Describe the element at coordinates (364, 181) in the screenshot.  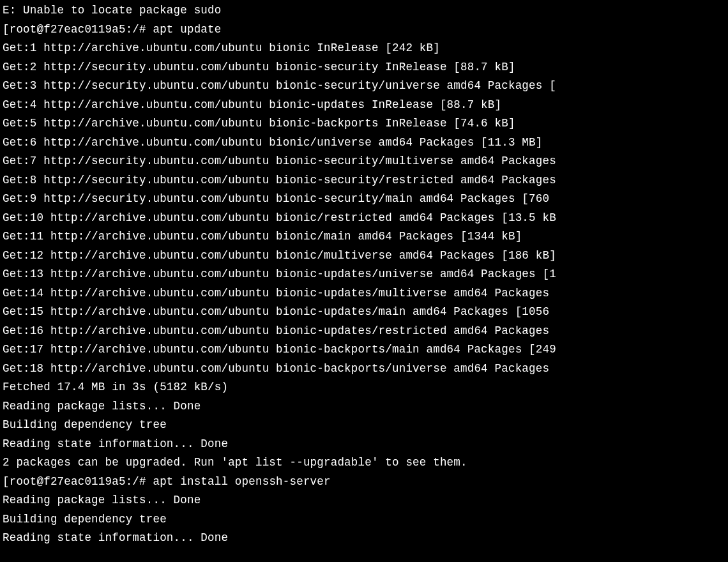
I see `terminal-output-line: Get:8 http://security.ubuntu.com/ubuntu …` at that location.